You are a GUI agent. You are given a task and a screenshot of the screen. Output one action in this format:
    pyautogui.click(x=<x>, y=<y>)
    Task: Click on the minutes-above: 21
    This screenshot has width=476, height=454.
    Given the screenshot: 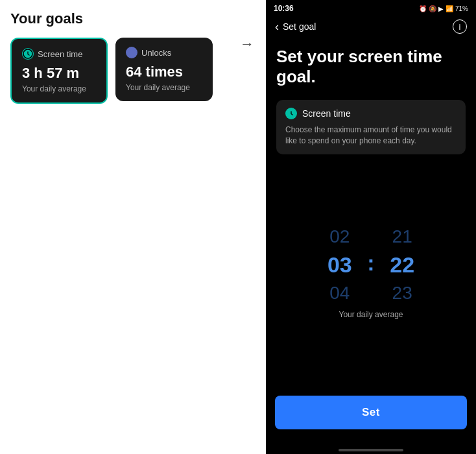 What is the action you would take?
    pyautogui.click(x=402, y=237)
    